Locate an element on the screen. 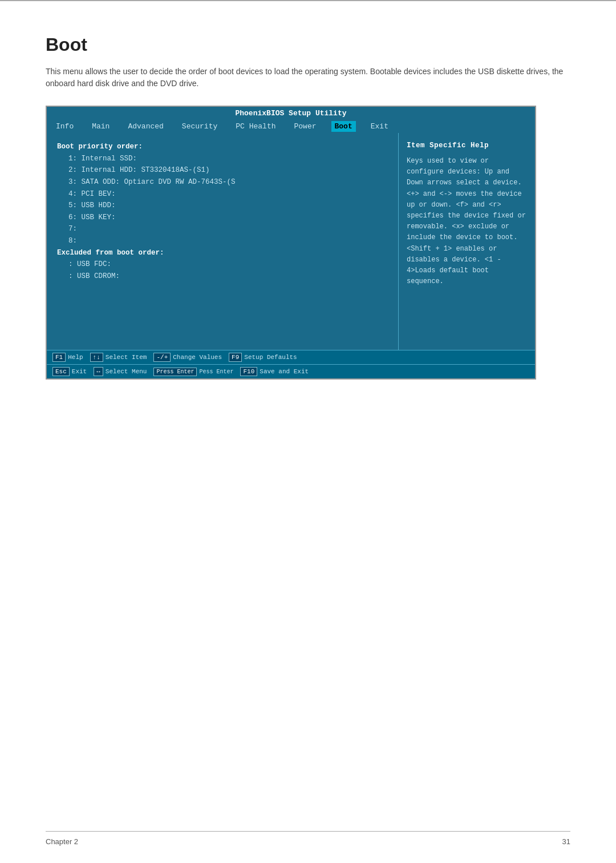 Image resolution: width=616 pixels, height=863 pixels. bios-footer-row2: Esc Exit ↔ Select Menu Press Enter Pess … is located at coordinates (291, 371).